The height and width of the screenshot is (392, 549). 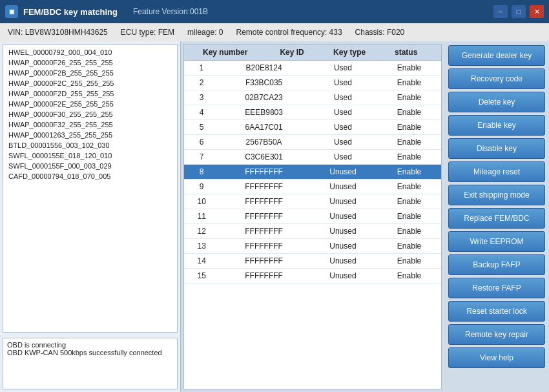 I want to click on ecu-list-item: HWAP_00000F32_255_255_255, so click(x=90, y=125).